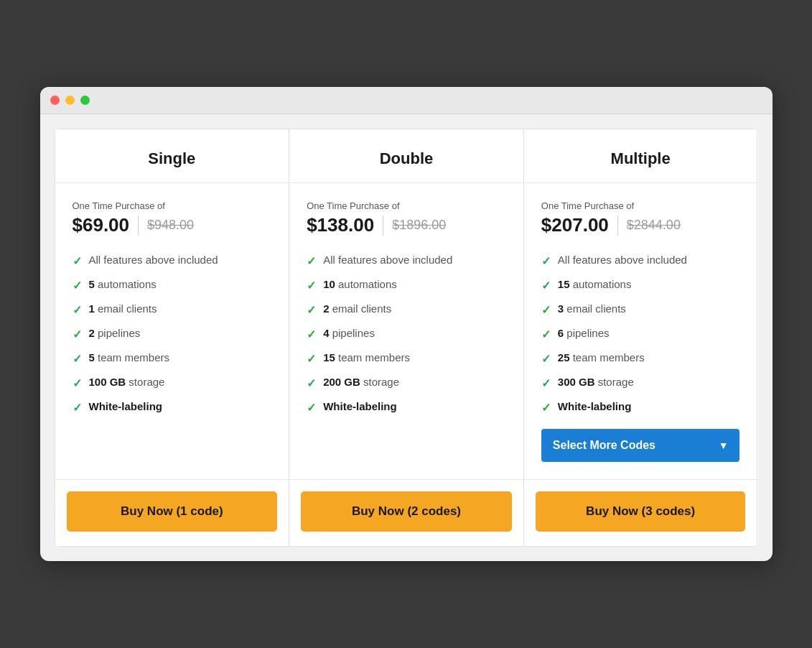  I want to click on feature-text: 15 team members, so click(366, 358).